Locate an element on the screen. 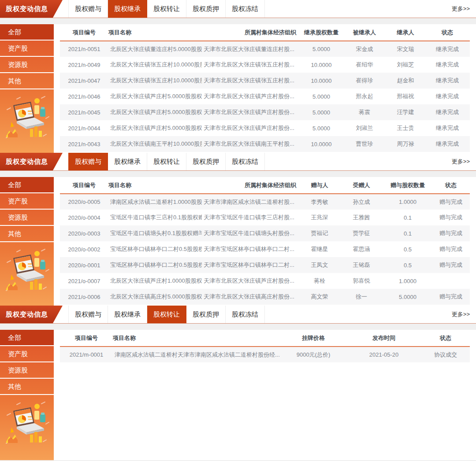  column-header: 赠与人 is located at coordinates (320, 185).